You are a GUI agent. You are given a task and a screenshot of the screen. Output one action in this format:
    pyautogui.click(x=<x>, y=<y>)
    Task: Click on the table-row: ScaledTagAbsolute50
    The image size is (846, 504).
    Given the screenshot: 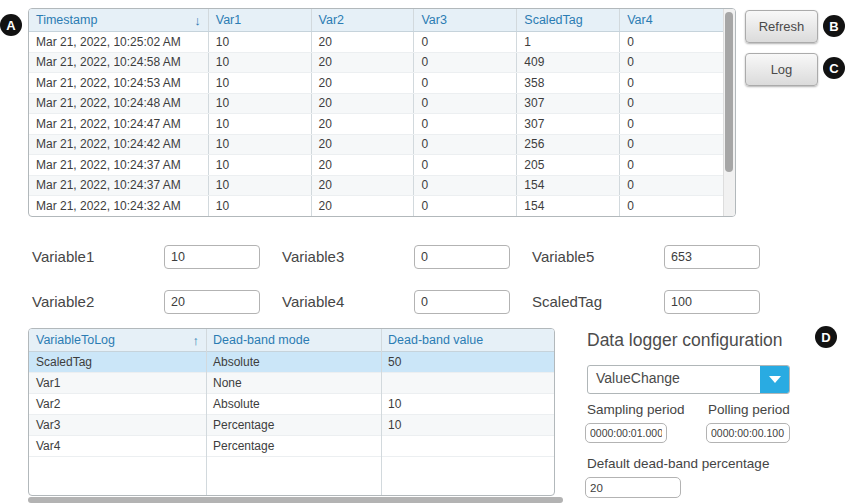 What is the action you would take?
    pyautogui.click(x=292, y=362)
    